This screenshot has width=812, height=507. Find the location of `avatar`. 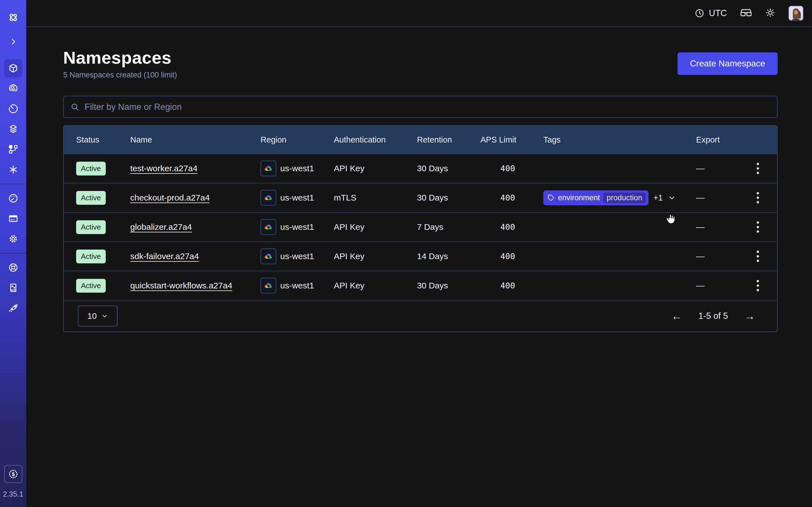

avatar is located at coordinates (796, 13).